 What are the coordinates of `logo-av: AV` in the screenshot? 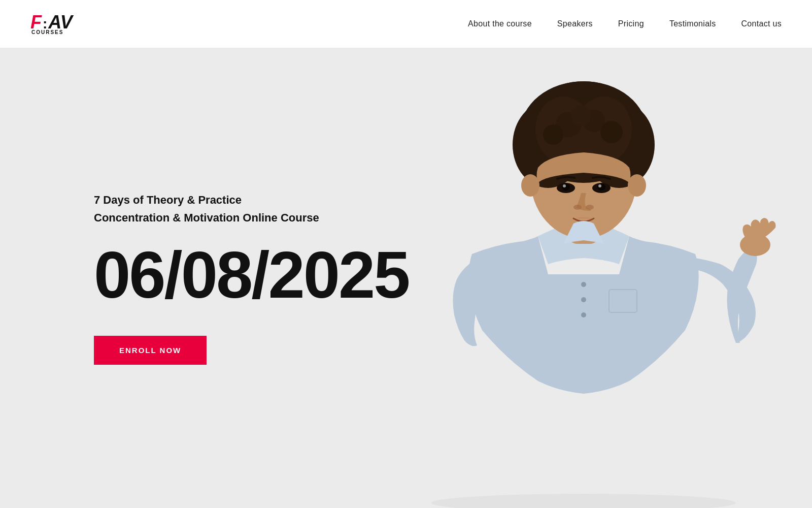 It's located at (60, 22).